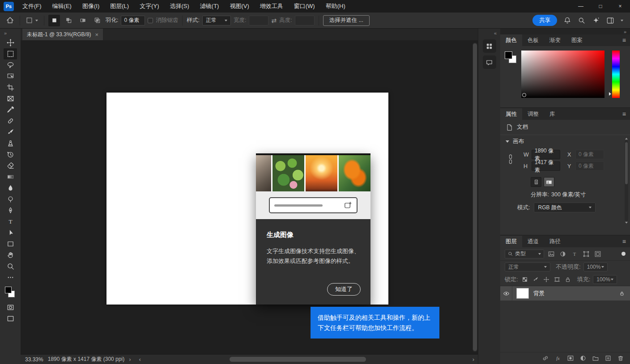 Image resolution: width=630 pixels, height=364 pixels. Describe the element at coordinates (10, 110) in the screenshot. I see `eyedropper-tool` at that location.